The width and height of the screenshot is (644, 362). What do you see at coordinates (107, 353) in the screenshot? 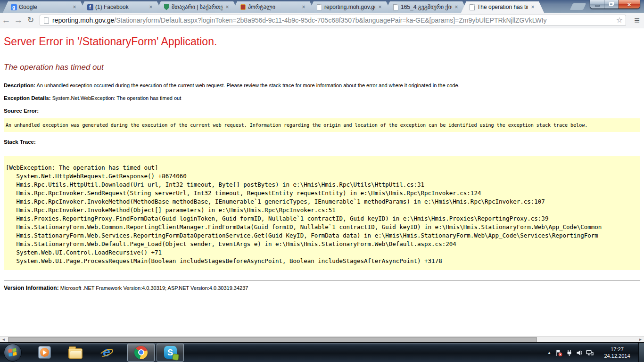
I see `internet-explorer-icon: e` at bounding box center [107, 353].